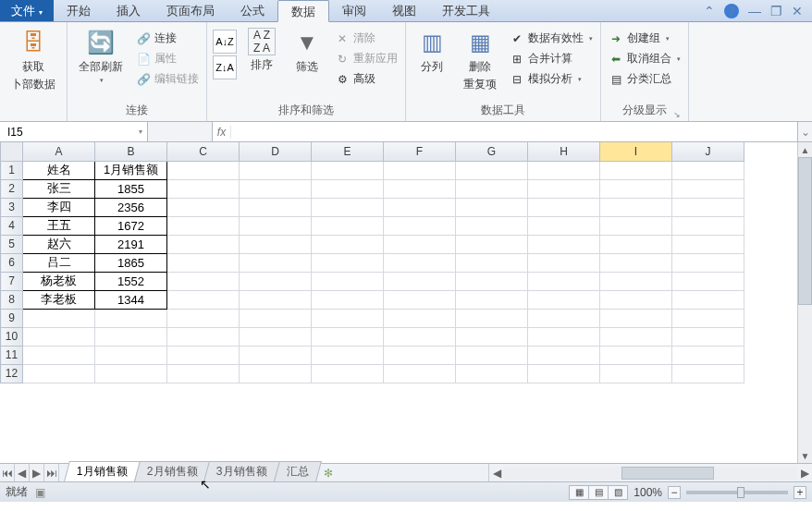 This screenshot has width=812, height=511. Describe the element at coordinates (276, 373) in the screenshot. I see `cell-D12` at that location.